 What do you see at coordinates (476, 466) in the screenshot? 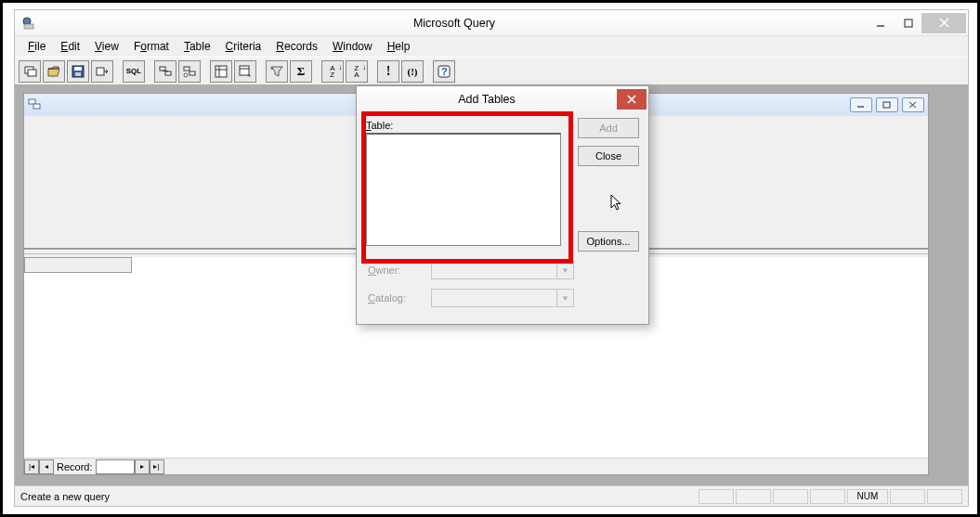
I see `record-navigator: |◂ ◂ Record: ▸ ▸|` at bounding box center [476, 466].